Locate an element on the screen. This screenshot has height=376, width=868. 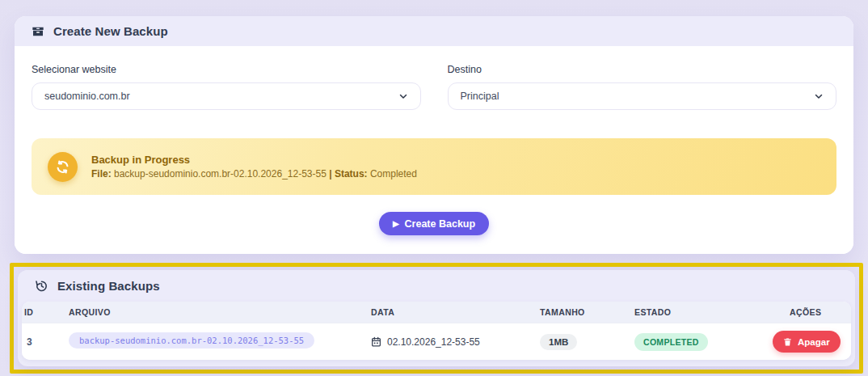
table-row: 3 backup-seudominio.com.br-02.10.2026_12… is located at coordinates (436, 341).